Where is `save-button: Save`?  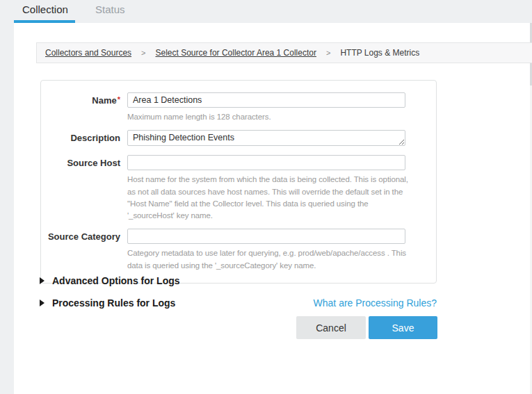
save-button: Save is located at coordinates (403, 328).